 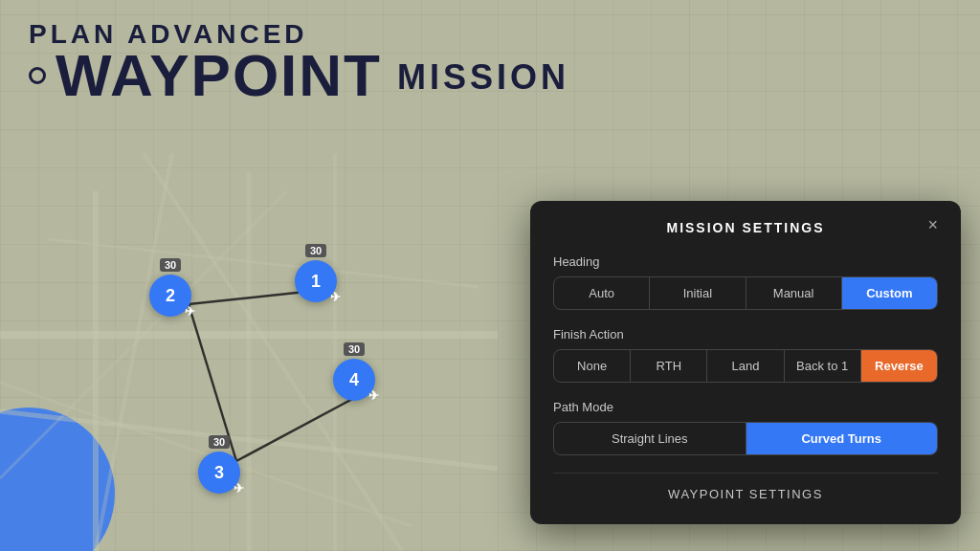 What do you see at coordinates (651, 438) in the screenshot?
I see `path-straight-btn: Straight Lines` at bounding box center [651, 438].